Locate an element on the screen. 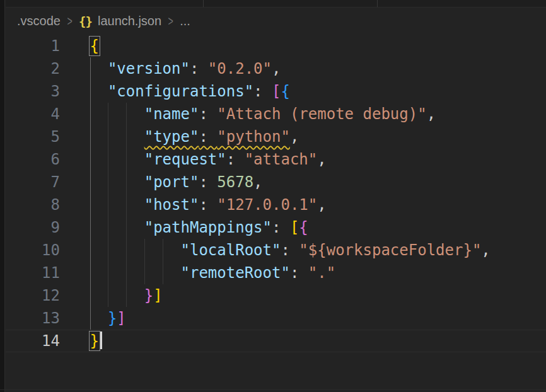 The image size is (546, 392). token: } is located at coordinates (112, 318).